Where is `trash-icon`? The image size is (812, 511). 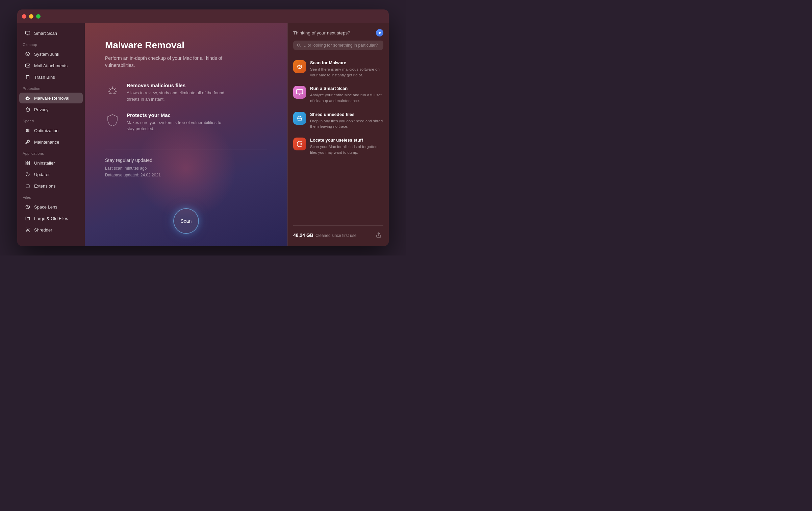
trash-icon is located at coordinates (28, 77).